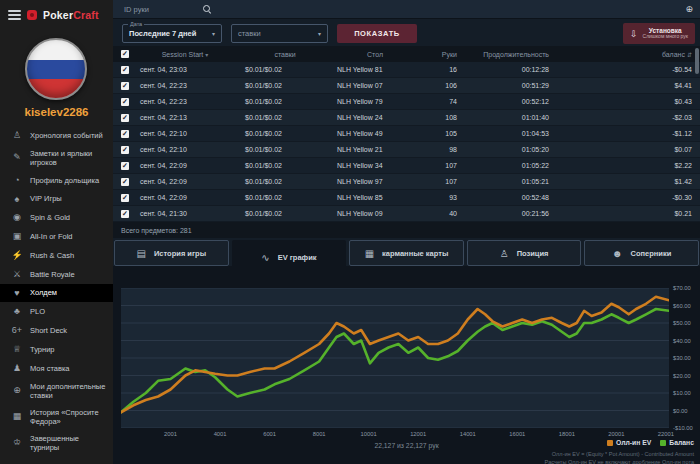 The width and height of the screenshot is (700, 464). What do you see at coordinates (56, 136) in the screenshot?
I see `sidebar-item: ♙ Хронология событий` at bounding box center [56, 136].